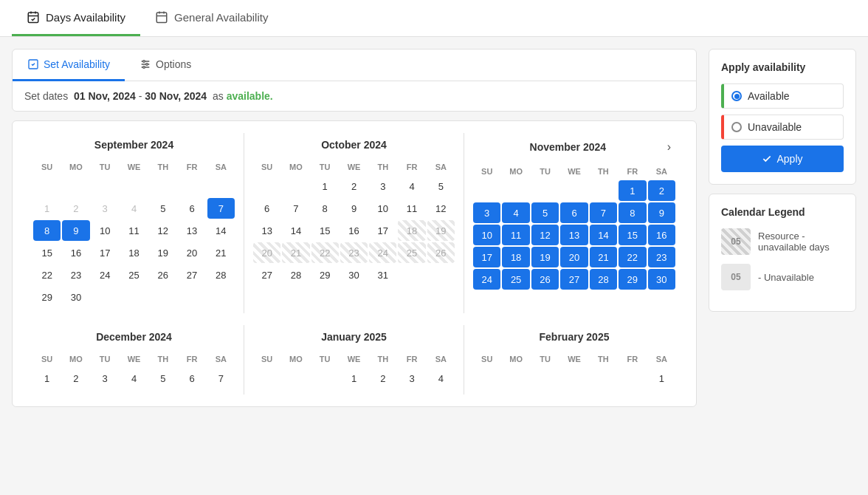  I want to click on available-option: Available, so click(782, 96).